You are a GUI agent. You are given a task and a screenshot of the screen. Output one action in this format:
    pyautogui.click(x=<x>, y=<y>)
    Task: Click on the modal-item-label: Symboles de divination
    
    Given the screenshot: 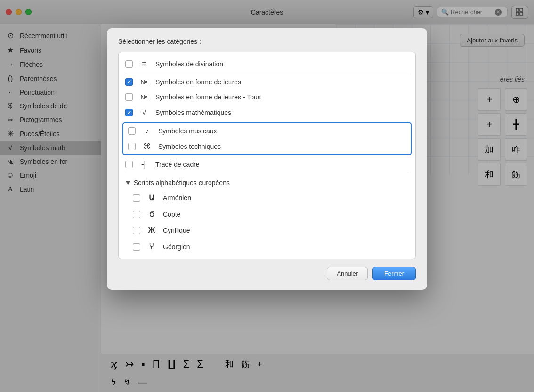 What is the action you would take?
    pyautogui.click(x=189, y=64)
    